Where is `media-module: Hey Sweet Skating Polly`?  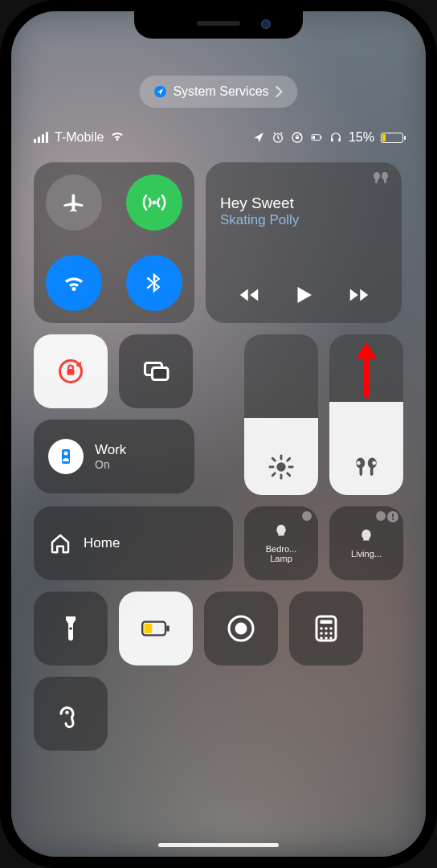 media-module: Hey Sweet Skating Polly is located at coordinates (304, 243).